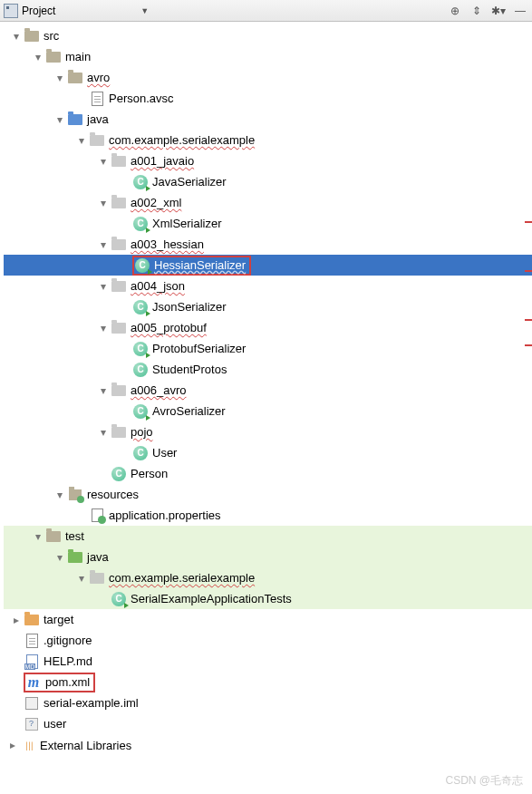 This screenshot has height=794, width=532. What do you see at coordinates (34, 683) in the screenshot?
I see `maven-icon: m` at bounding box center [34, 683].